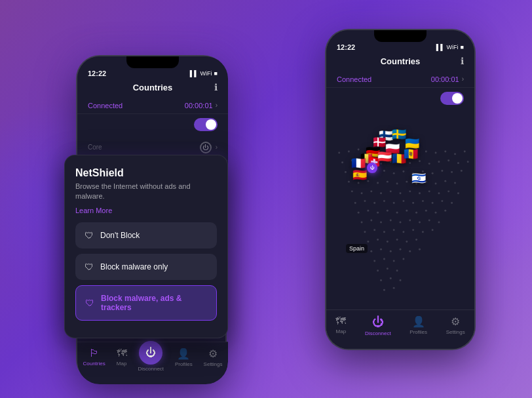 The height and width of the screenshot is (398, 532). What do you see at coordinates (213, 354) in the screenshot?
I see `settings-nav-icon-front: ⚙` at bounding box center [213, 354].